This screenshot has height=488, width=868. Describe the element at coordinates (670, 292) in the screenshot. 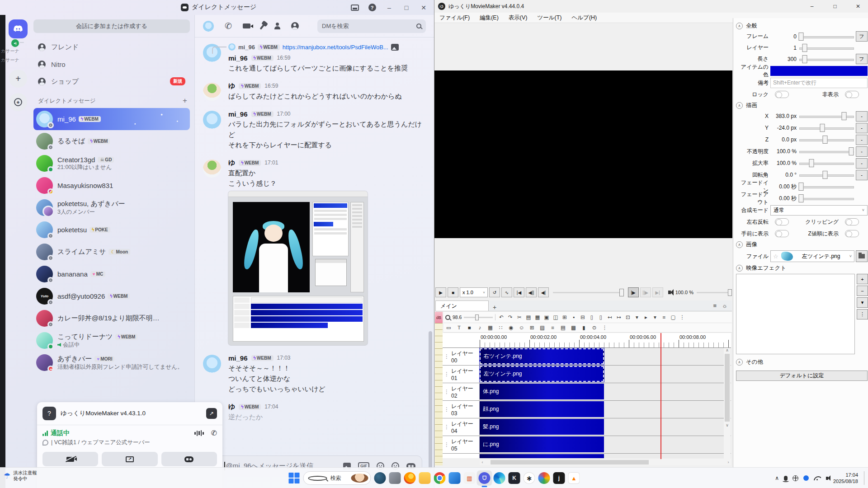

I see `volume-icon` at that location.